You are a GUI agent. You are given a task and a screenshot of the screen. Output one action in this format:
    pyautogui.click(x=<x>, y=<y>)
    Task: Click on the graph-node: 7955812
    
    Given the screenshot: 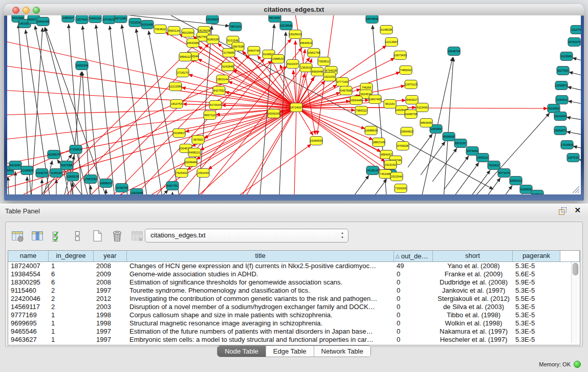 What is the action you would take?
    pyautogui.click(x=324, y=61)
    